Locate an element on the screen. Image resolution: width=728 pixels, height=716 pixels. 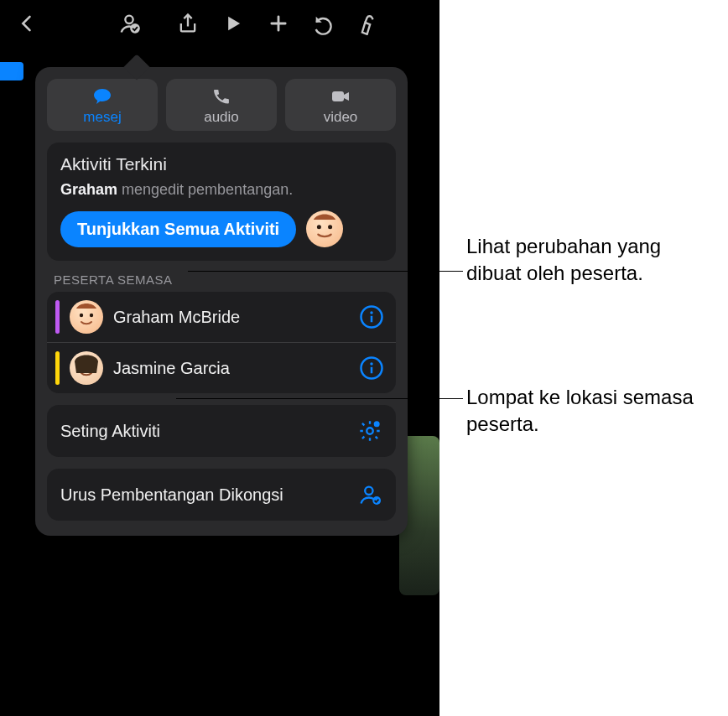
phone-icon is located at coordinates (221, 96).